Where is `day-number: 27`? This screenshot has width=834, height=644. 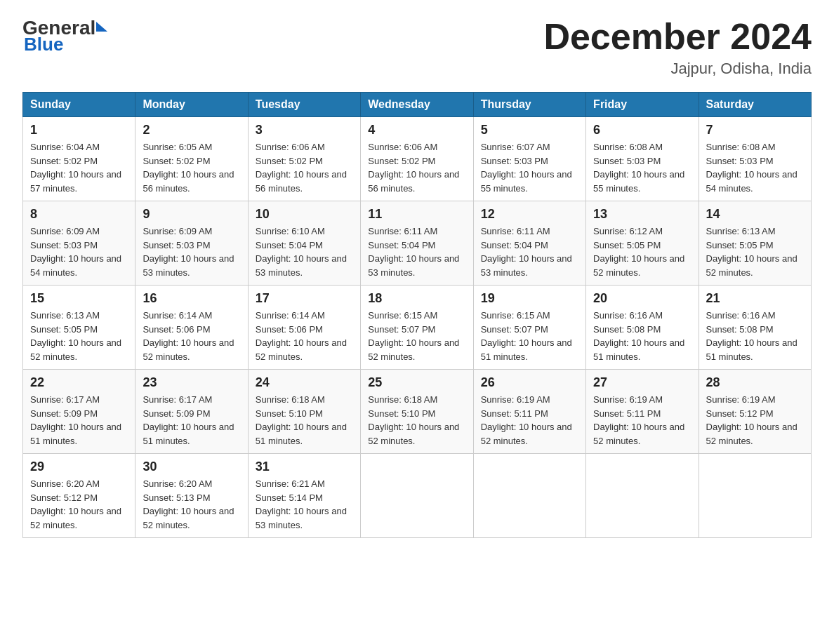 day-number: 27 is located at coordinates (642, 383).